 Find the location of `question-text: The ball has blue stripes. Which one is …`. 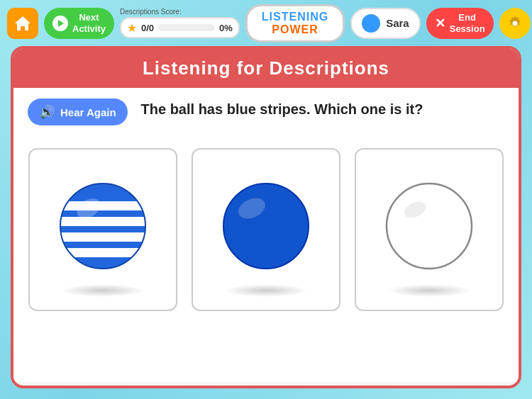

question-text: The ball has blue stripes. Which one is … is located at coordinates (282, 109).